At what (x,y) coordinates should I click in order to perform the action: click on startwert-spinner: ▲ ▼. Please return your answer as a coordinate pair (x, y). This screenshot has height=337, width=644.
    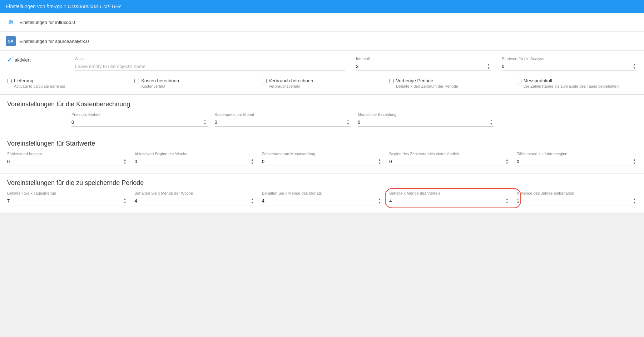
    Looking at the image, I should click on (569, 67).